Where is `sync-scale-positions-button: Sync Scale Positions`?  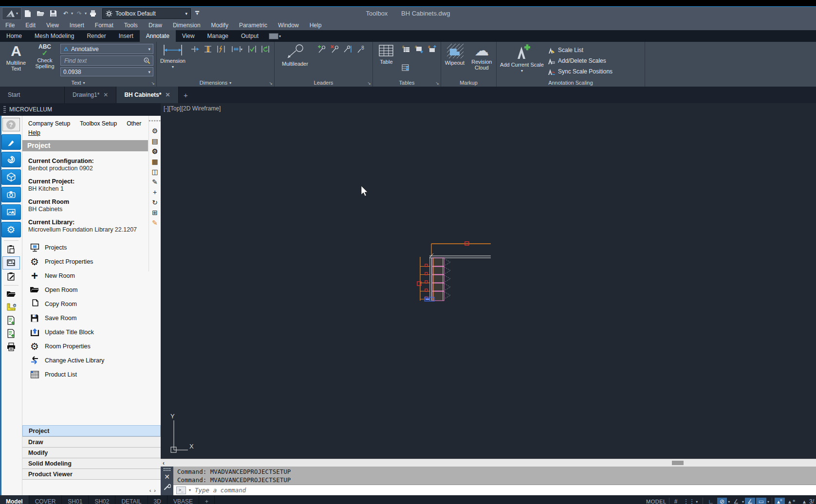 sync-scale-positions-button: Sync Scale Positions is located at coordinates (580, 72).